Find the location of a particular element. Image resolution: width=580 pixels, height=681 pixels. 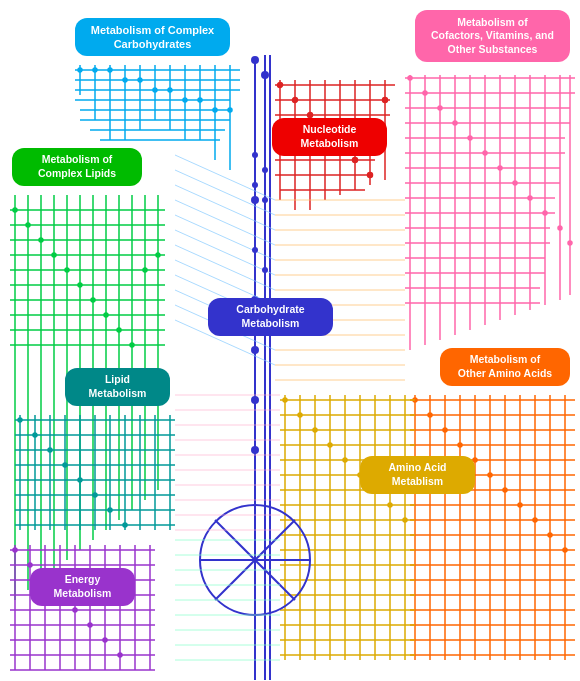

nucleotide-metabolism-label: Nucleotide Metabolism is located at coordinates (330, 137).